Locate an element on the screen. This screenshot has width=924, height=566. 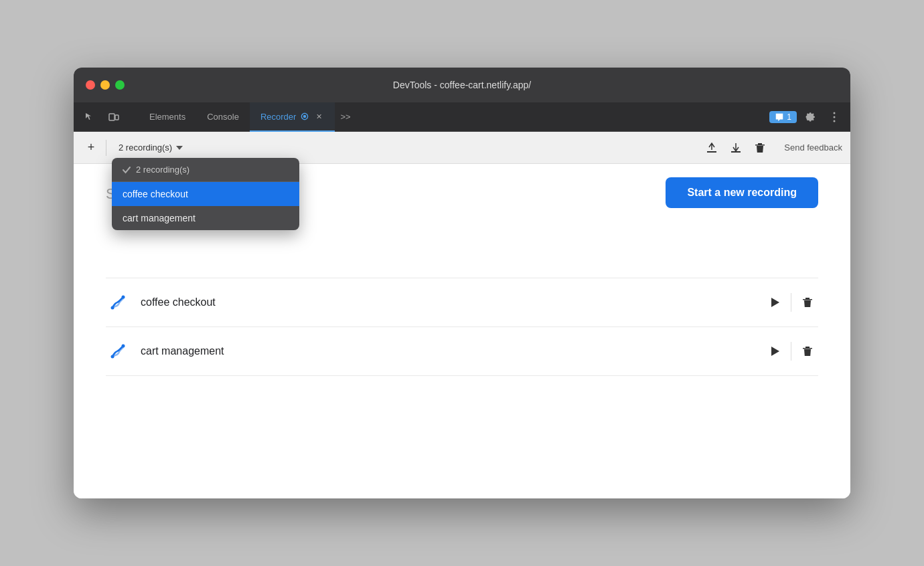
more-options-icon is located at coordinates (834, 117).